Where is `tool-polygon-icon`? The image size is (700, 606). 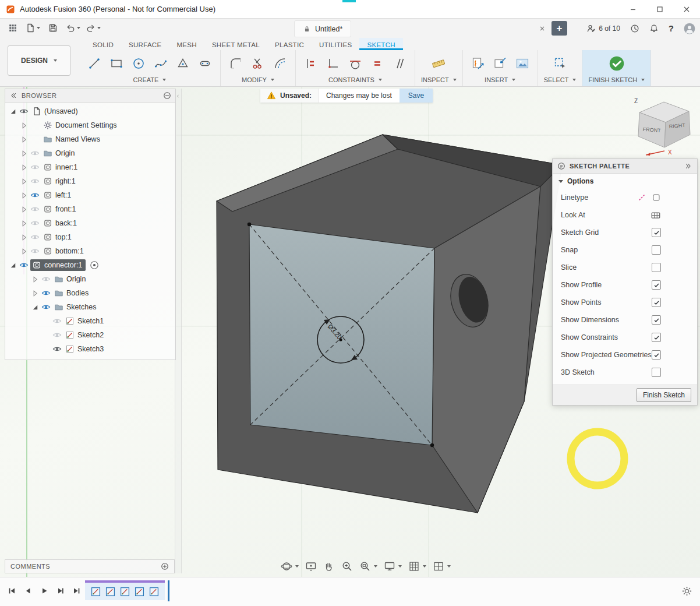 tool-polygon-icon is located at coordinates (183, 64).